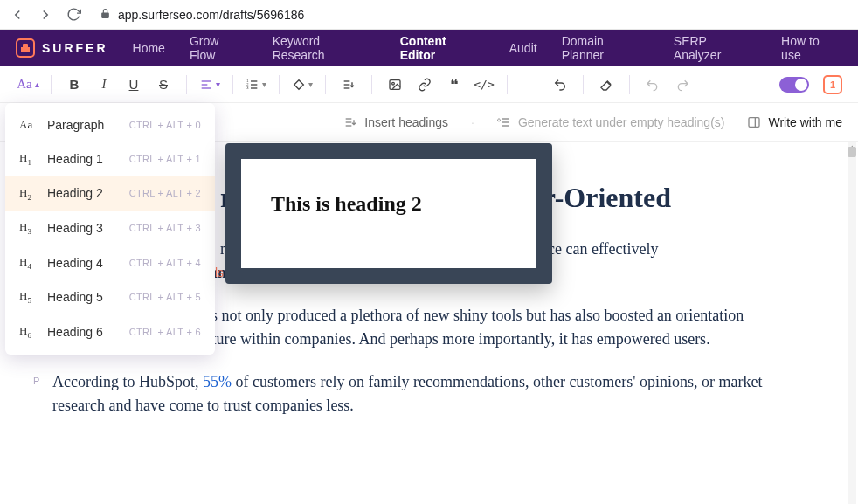 This screenshot has height=504, width=858. Describe the element at coordinates (504, 122) in the screenshot. I see `sparkle-list-icon` at that location.